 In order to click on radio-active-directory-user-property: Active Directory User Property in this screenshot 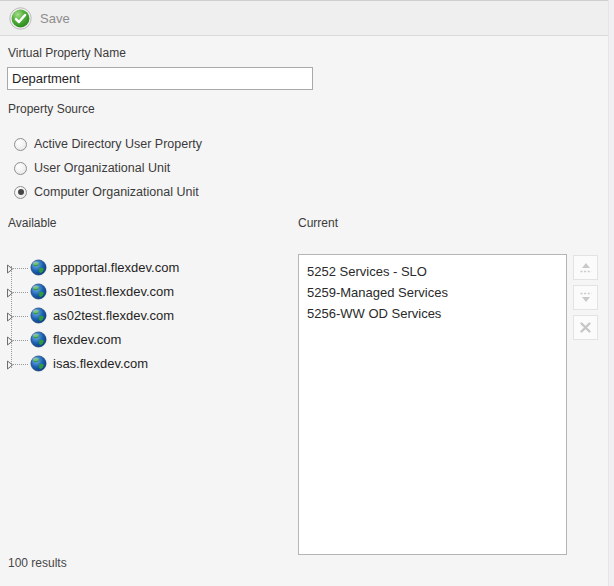, I will do `click(108, 144)`.